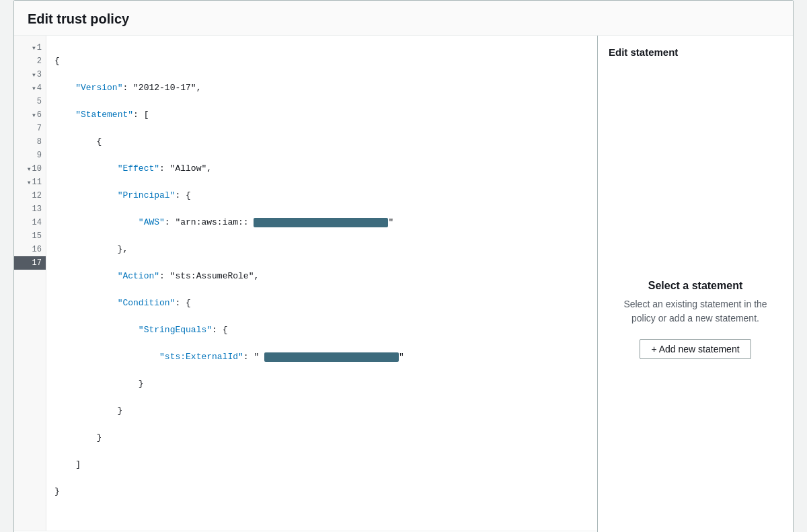 The width and height of the screenshot is (807, 532). I want to click on line-17: 17, so click(30, 263).